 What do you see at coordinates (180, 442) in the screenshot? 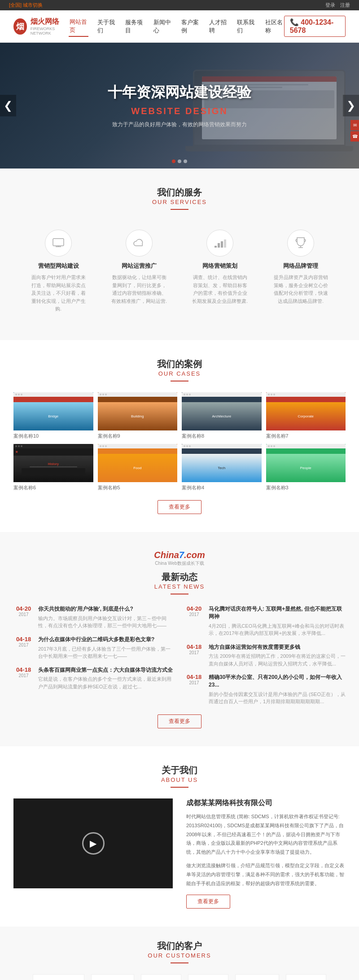
I see `cases-grid: Bridge 案例名称10 Building 案例名称9` at bounding box center [180, 442].